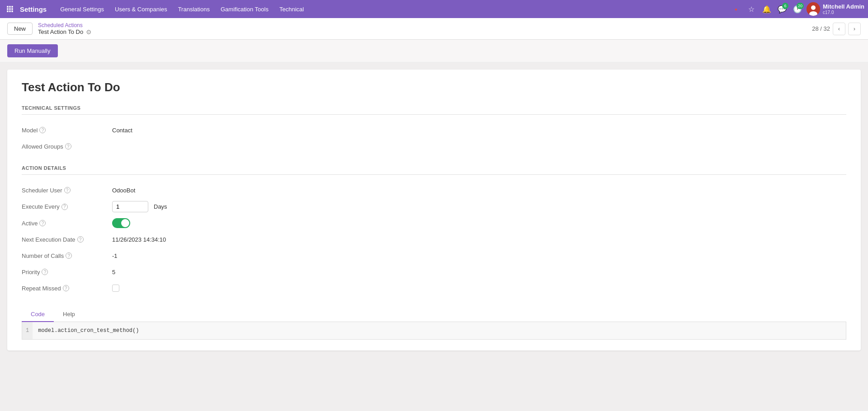 This screenshot has height=411, width=868. Describe the element at coordinates (479, 288) in the screenshot. I see `repeat-missed-value` at that location.